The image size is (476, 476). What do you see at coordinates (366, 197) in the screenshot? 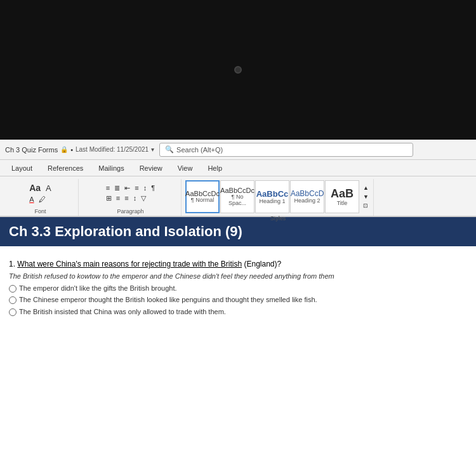
I see `styles-scroll-down: ▼` at bounding box center [366, 197].